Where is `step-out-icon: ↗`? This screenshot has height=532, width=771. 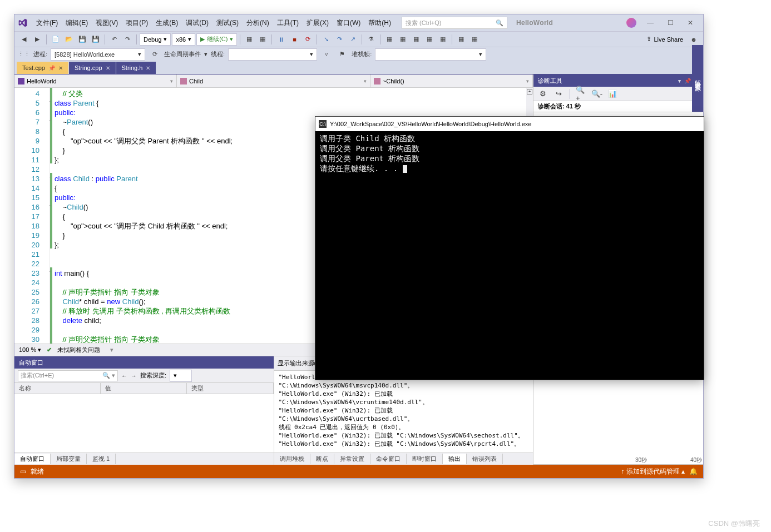 step-out-icon: ↗ is located at coordinates (353, 39).